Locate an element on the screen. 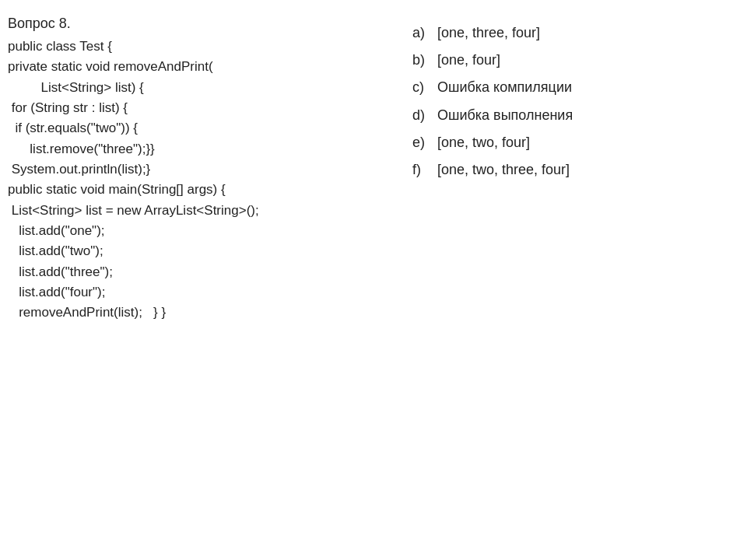  answer-label: f) is located at coordinates (425, 170).